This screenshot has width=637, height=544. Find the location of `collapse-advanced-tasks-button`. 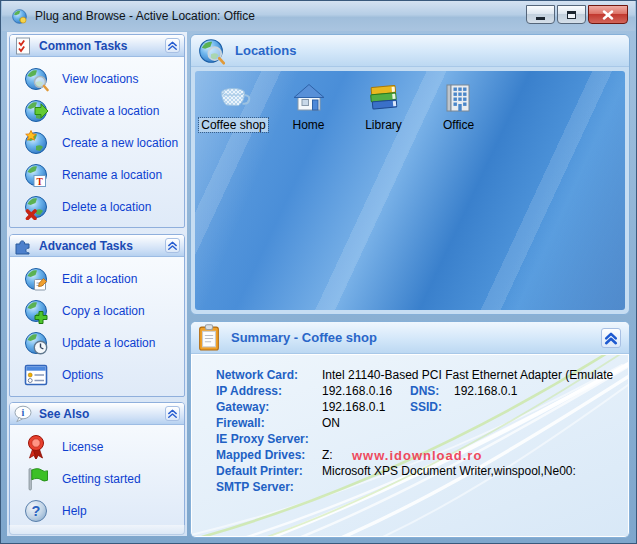

collapse-advanced-tasks-button is located at coordinates (172, 246).